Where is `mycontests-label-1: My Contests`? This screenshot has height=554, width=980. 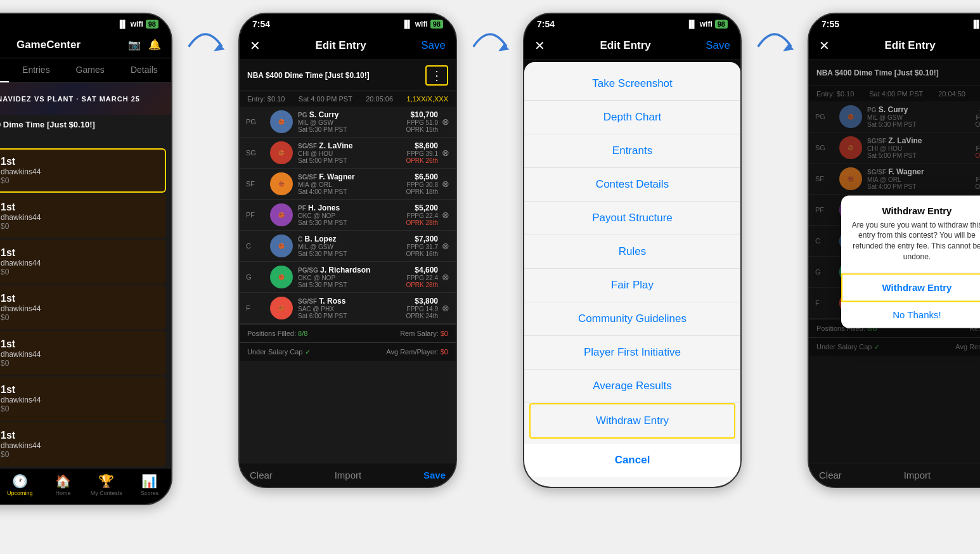 mycontests-label-1: My Contests is located at coordinates (106, 493).